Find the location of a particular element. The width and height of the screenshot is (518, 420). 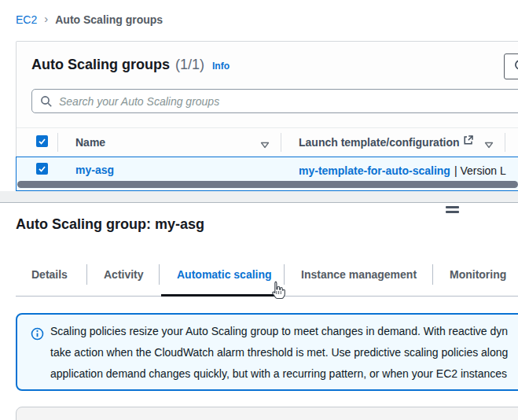

launch-template-link: my-template-for-auto-scaling is located at coordinates (374, 171).